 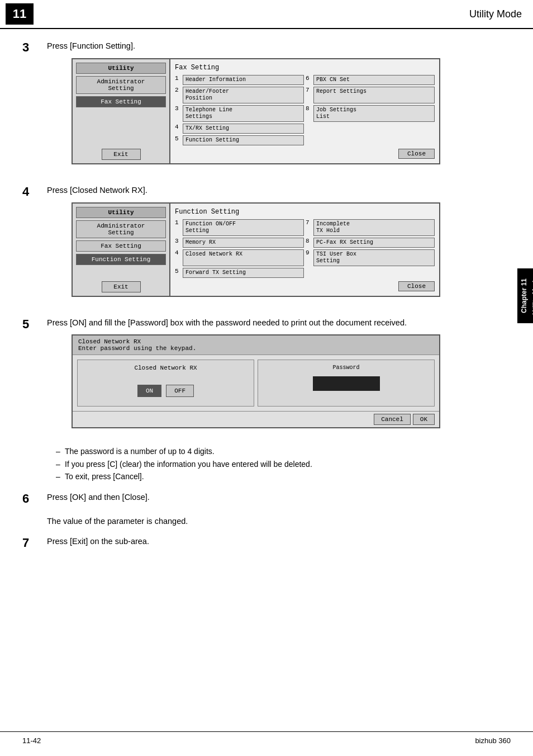 I want to click on close-btn-3: Close, so click(x=417, y=154).